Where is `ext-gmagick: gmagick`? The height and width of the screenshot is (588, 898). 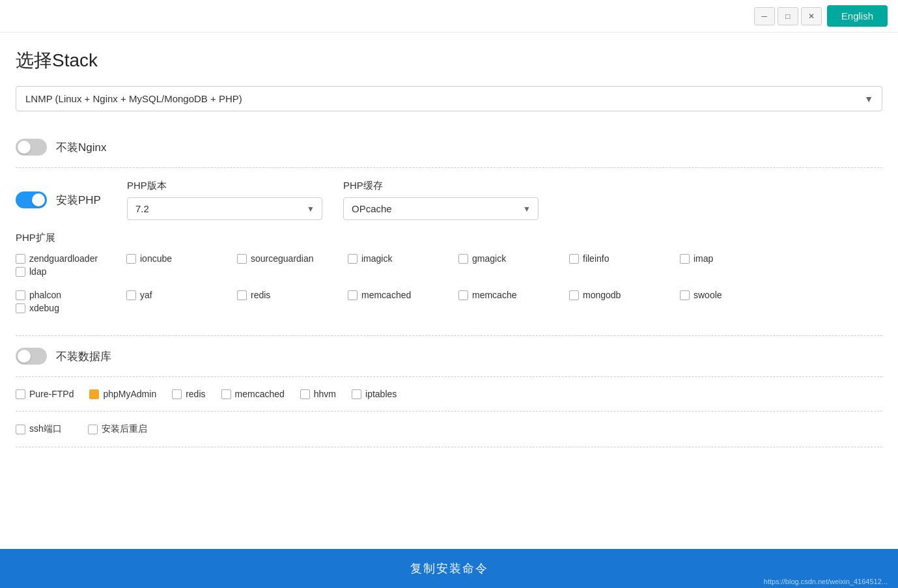
ext-gmagick: gmagick is located at coordinates (511, 259).